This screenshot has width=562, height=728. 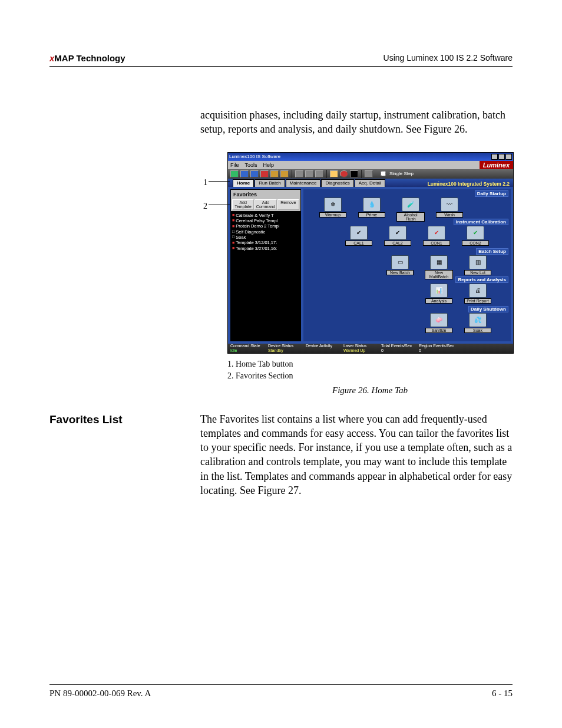 I want to click on sanitize-button: 🧼Sanitize, so click(x=439, y=323).